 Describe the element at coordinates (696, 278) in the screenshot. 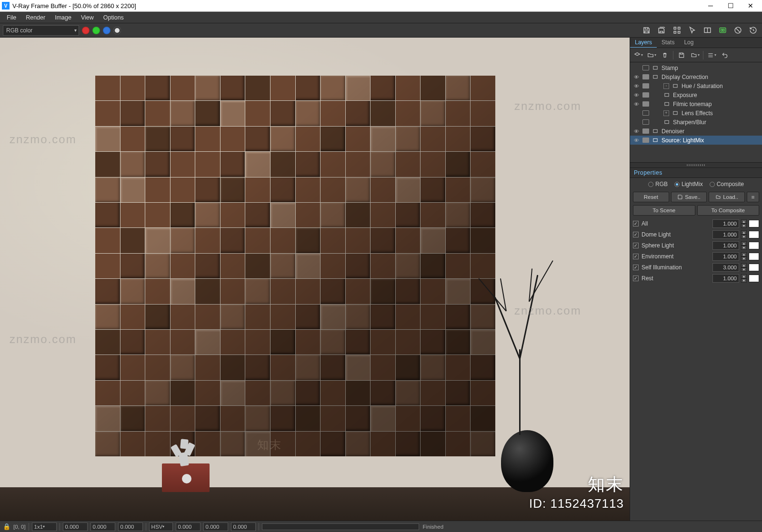

I see `light-row: Rest1.000▲▼` at that location.